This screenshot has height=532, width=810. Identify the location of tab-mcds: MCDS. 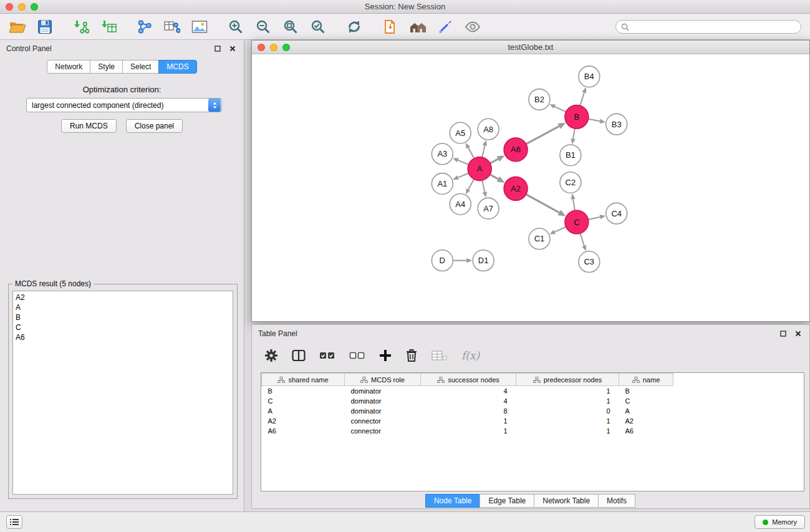
(177, 67).